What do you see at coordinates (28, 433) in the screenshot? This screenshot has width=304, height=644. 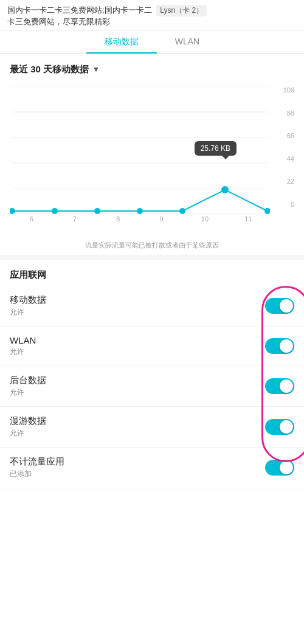 I see `roaming-sublabel: 允许` at bounding box center [28, 433].